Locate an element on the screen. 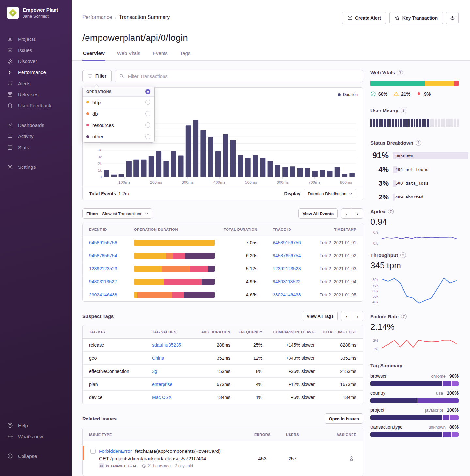 Image resolution: width=470 pixels, height=476 pixels. check-icon is located at coordinates (373, 94).